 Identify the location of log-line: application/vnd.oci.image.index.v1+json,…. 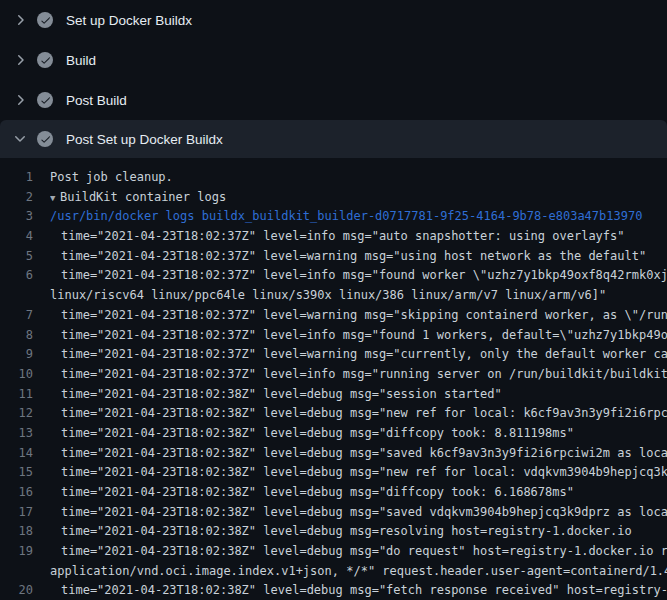
(334, 572).